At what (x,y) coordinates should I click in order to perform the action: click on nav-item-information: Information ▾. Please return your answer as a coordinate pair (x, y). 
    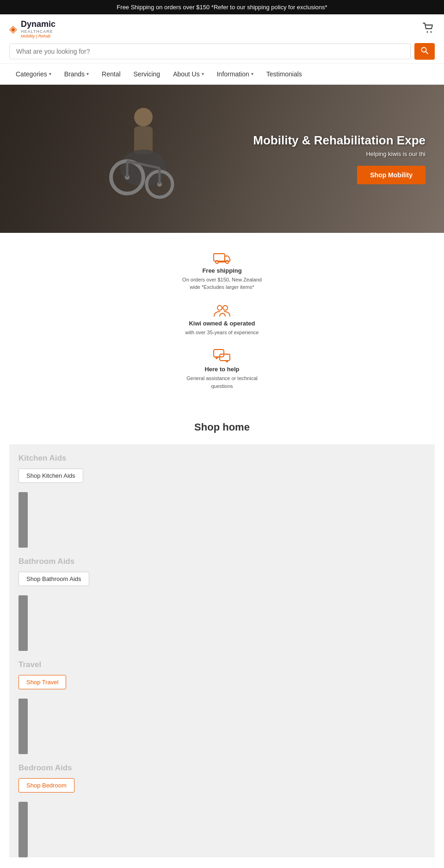
    Looking at the image, I should click on (235, 74).